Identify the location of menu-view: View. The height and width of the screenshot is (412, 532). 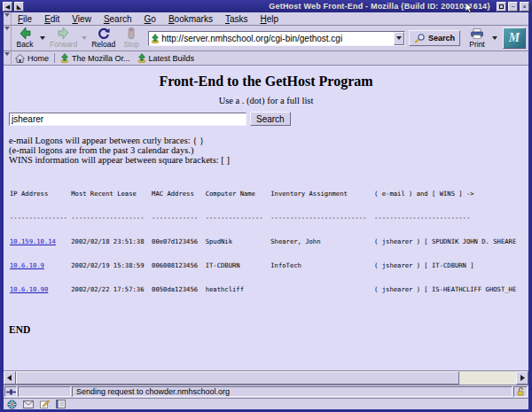
(82, 19).